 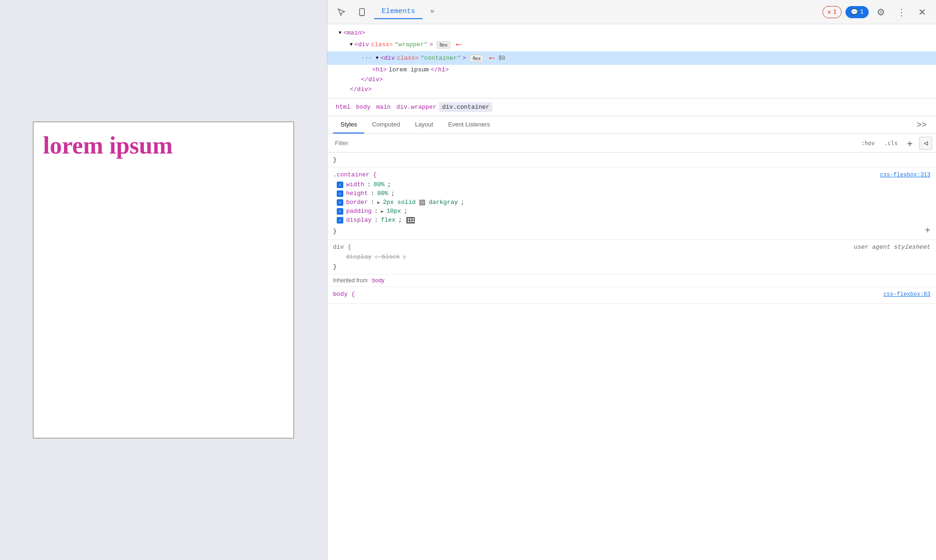 What do you see at coordinates (922, 125) in the screenshot?
I see `tab-more-icon: >>` at bounding box center [922, 125].